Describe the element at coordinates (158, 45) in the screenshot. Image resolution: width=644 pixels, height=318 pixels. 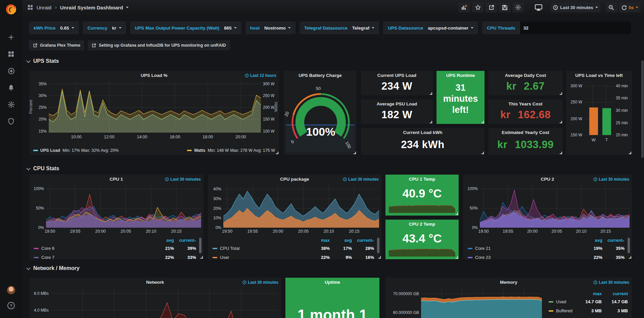
I see `link-ups-monitoring-guide: Setting up Grafana and InfluxDB for UPS …` at that location.